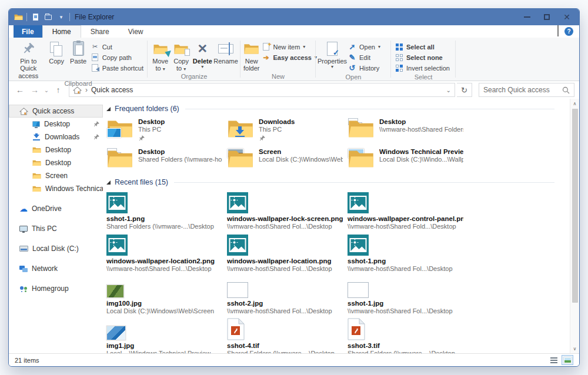  What do you see at coordinates (285, 295) in the screenshot?
I see `file-tile: sshot-2.jpg \\vmware-host\Shared Fol...\…` at bounding box center [285, 295].